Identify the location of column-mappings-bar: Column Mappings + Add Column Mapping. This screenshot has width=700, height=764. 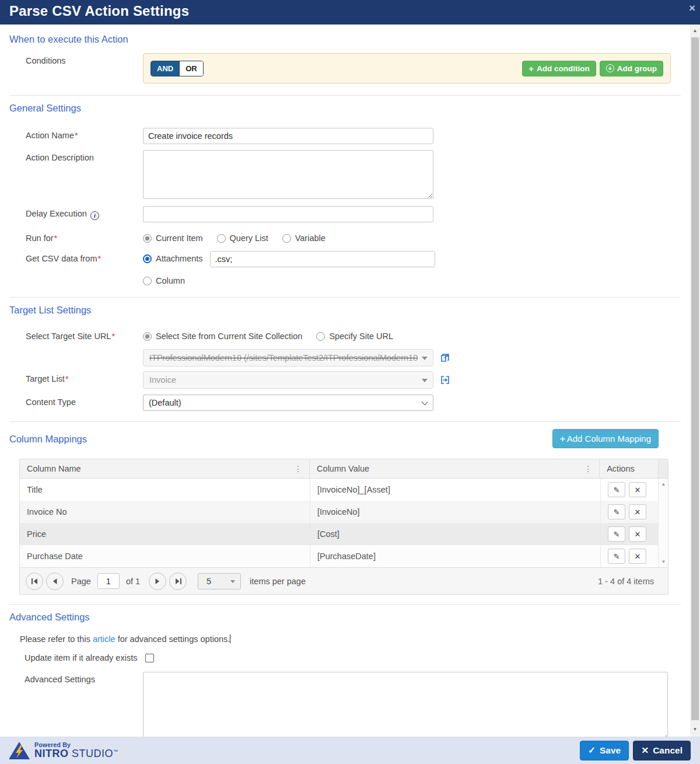
(345, 439).